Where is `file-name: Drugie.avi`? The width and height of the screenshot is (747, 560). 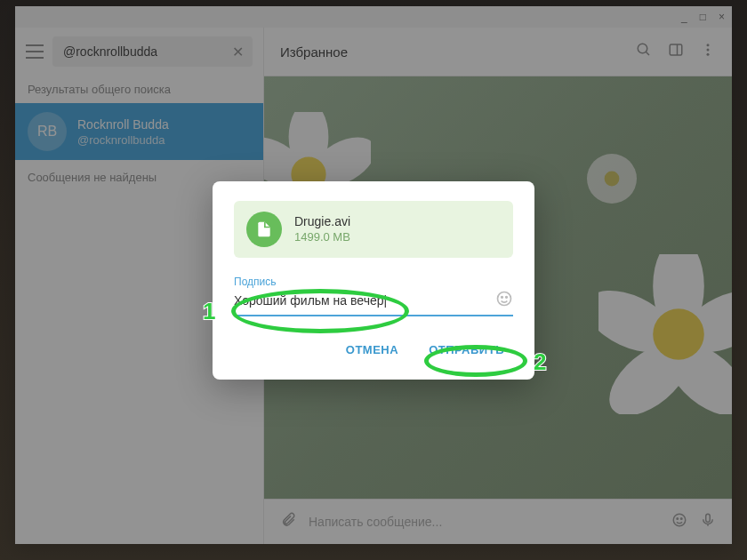
file-name: Drugie.avi is located at coordinates (322, 221).